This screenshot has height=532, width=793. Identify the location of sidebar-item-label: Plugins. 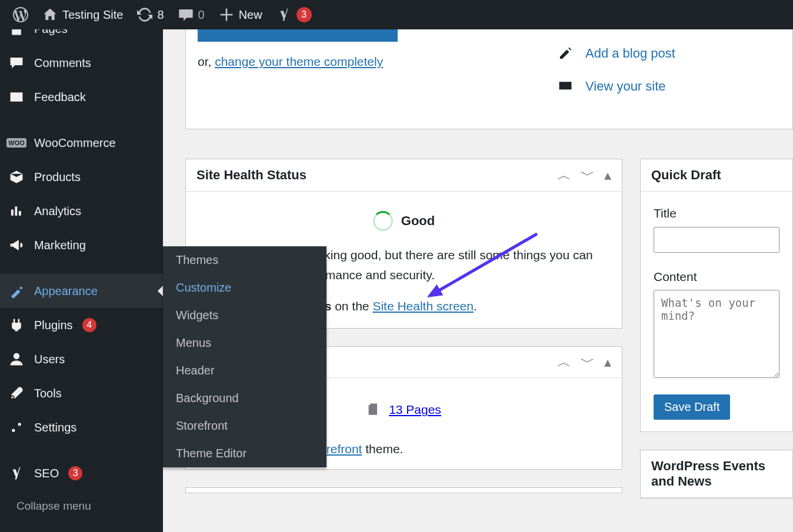
(54, 326).